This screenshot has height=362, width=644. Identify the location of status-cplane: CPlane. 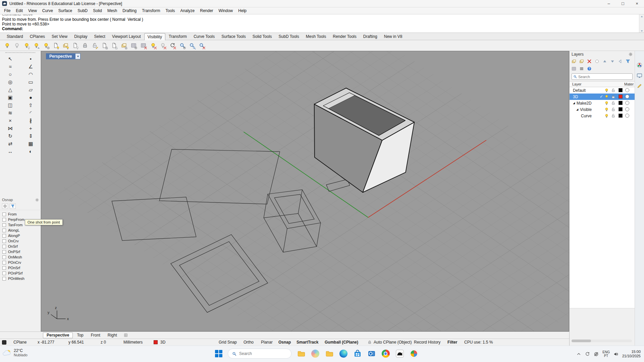
(20, 342).